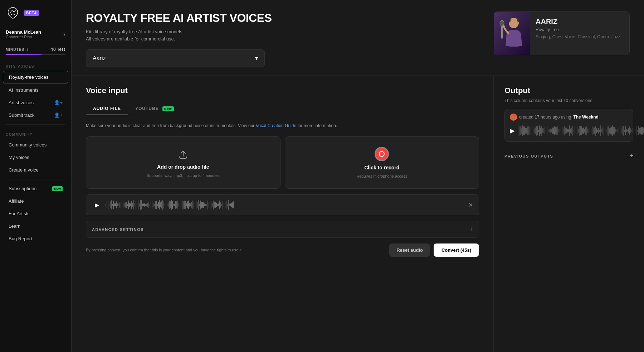 The height and width of the screenshot is (352, 644). What do you see at coordinates (36, 133) in the screenshot?
I see `section-label-community: COMMUNITY` at bounding box center [36, 133].